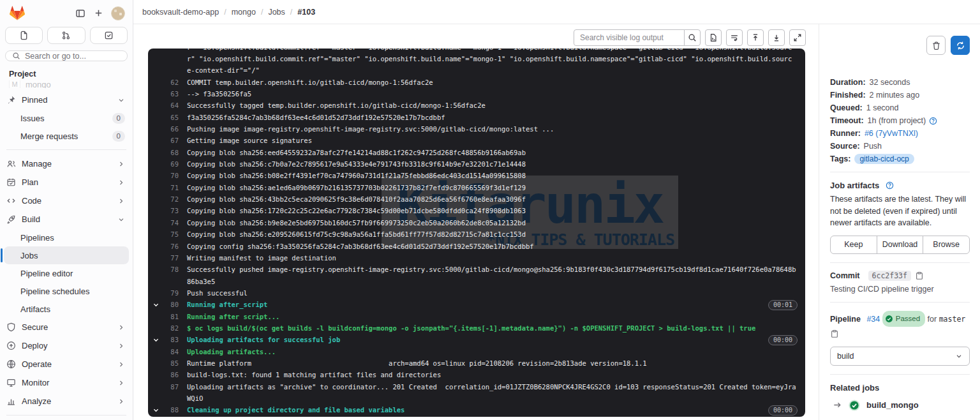  Describe the element at coordinates (919, 276) in the screenshot. I see `copy-commit-sha-icon` at that location.